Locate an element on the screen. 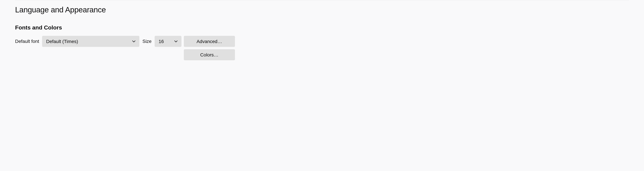 The height and width of the screenshot is (171, 644). default-font-label: Default font is located at coordinates (27, 41).